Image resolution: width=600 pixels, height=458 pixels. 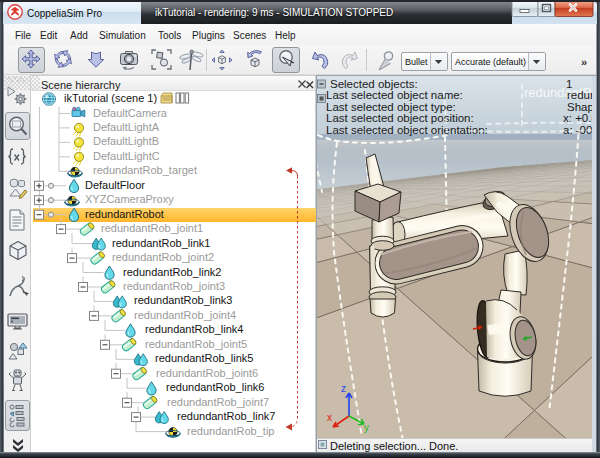 What do you see at coordinates (400, 118) in the screenshot?
I see `svg-text: Last selected object position:` at bounding box center [400, 118].